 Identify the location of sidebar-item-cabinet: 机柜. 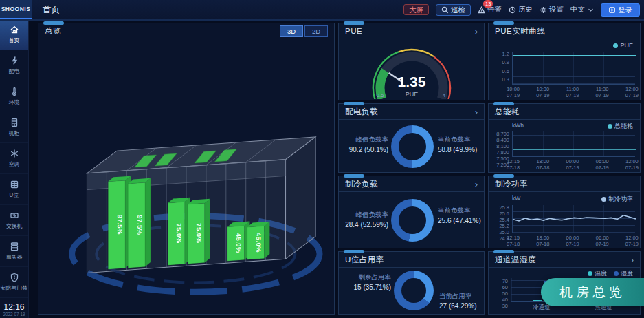
(14, 128).